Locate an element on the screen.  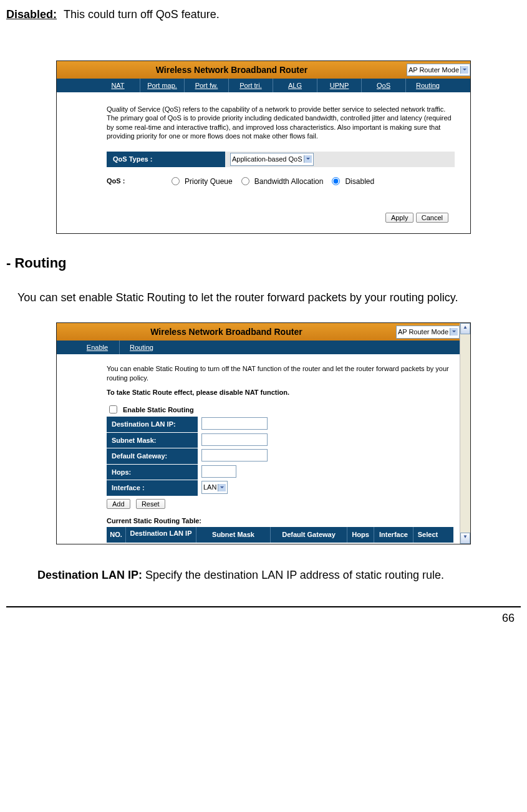
qos-types-label: QoS Types : is located at coordinates (166, 160).